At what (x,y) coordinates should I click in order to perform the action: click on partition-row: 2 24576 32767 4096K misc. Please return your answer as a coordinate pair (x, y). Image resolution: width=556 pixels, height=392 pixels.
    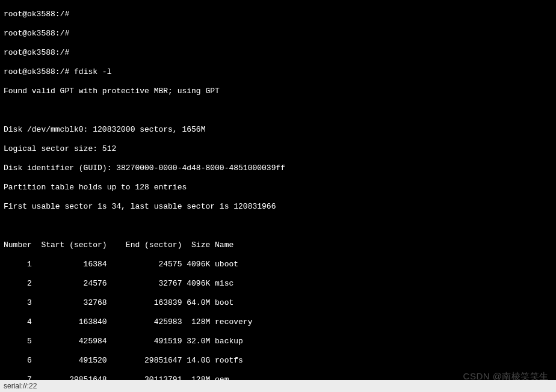
    Looking at the image, I should click on (278, 284).